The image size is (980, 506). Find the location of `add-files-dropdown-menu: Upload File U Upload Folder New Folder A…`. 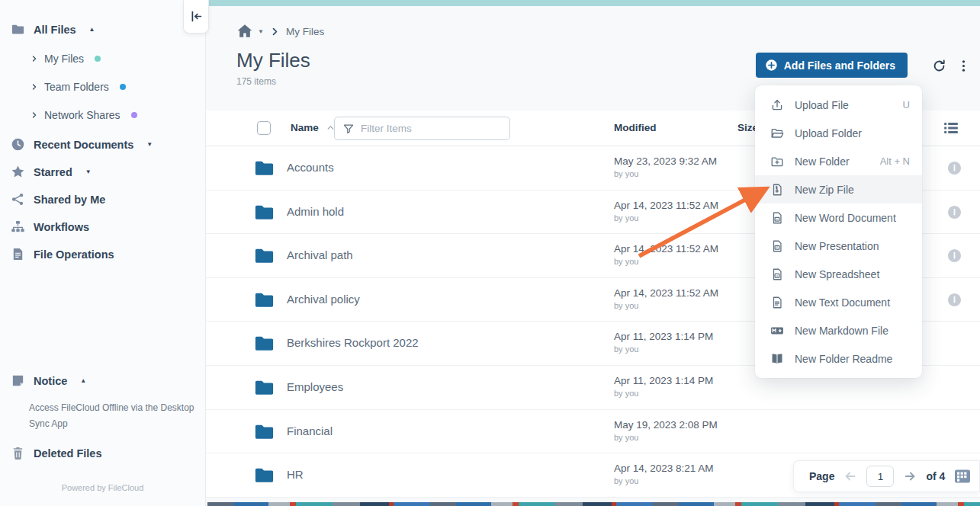

add-files-dropdown-menu: Upload File U Upload Folder New Folder A… is located at coordinates (839, 232).